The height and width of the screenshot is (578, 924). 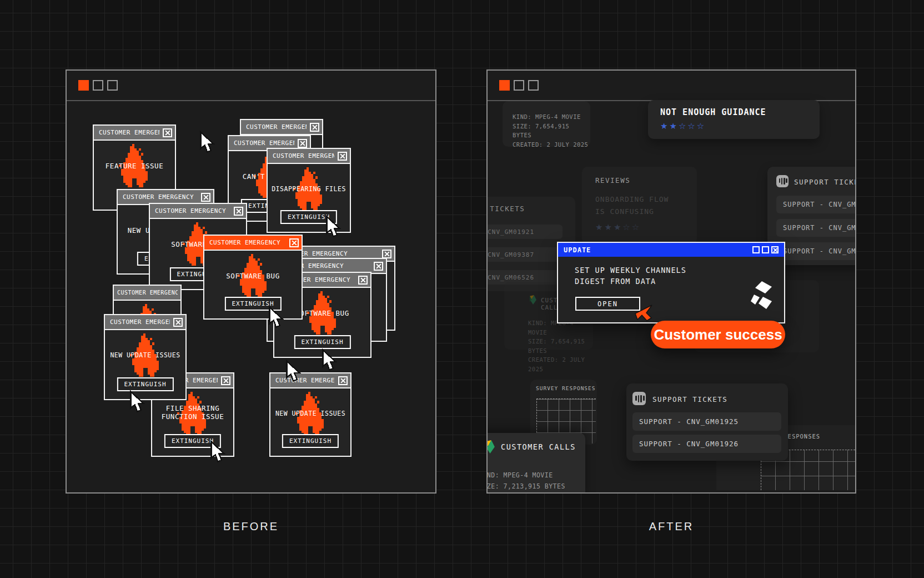 What do you see at coordinates (208, 142) in the screenshot?
I see `mouse-cursor-icon` at bounding box center [208, 142].